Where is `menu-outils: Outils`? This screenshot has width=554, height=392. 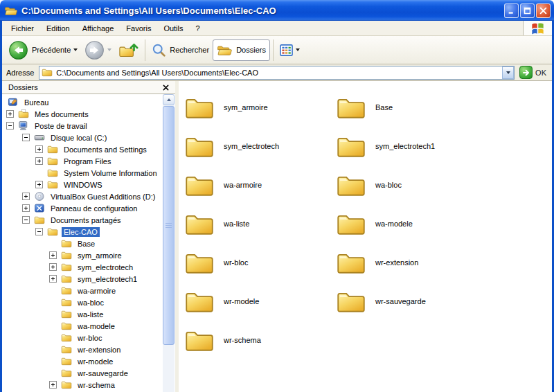 menu-outils: Outils is located at coordinates (173, 28).